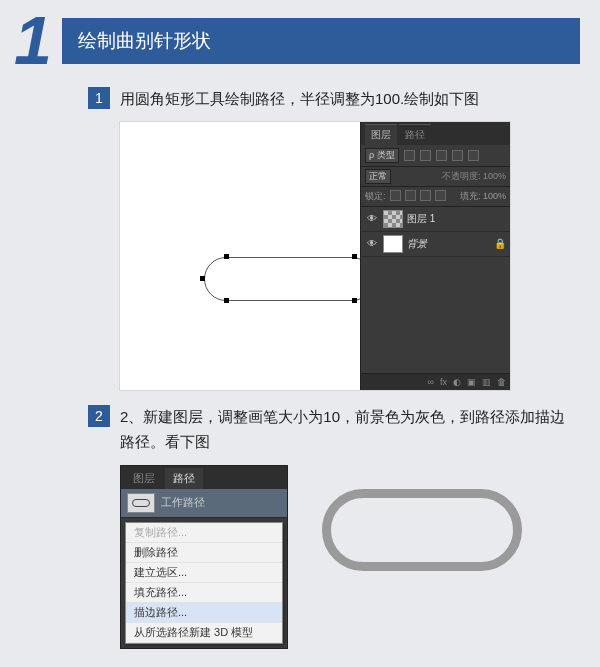 Image resolution: width=600 pixels, height=667 pixels. What do you see at coordinates (33, 40) in the screenshot?
I see `section-number: 1` at bounding box center [33, 40].